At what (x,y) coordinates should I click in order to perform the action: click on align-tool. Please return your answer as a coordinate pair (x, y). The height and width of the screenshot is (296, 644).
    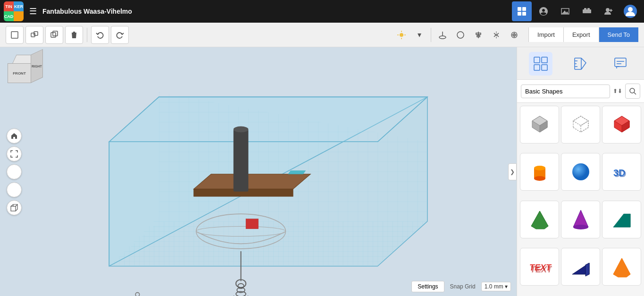
    Looking at the image, I should click on (478, 35).